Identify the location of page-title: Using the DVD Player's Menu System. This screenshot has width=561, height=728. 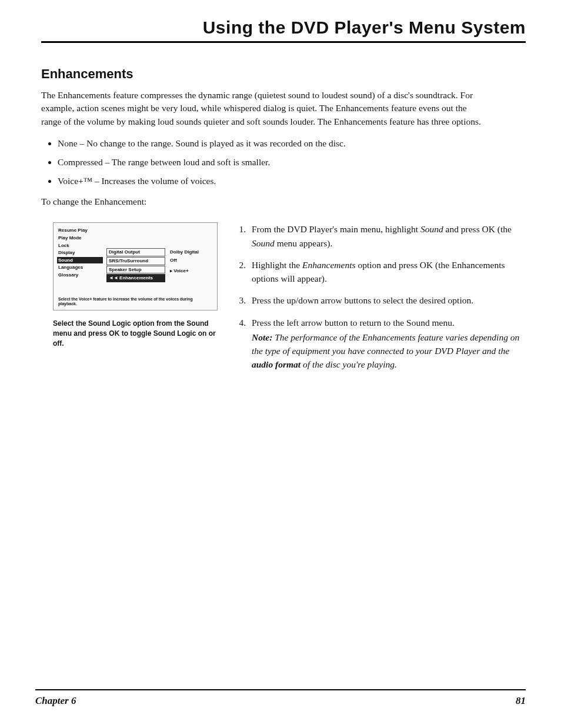
(283, 31).